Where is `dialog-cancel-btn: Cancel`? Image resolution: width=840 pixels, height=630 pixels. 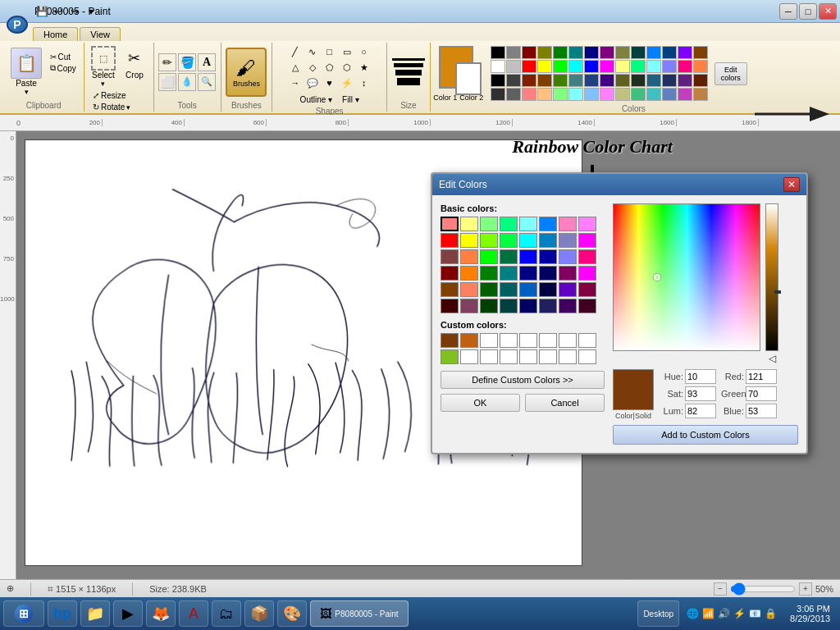 dialog-cancel-btn: Cancel is located at coordinates (564, 403).